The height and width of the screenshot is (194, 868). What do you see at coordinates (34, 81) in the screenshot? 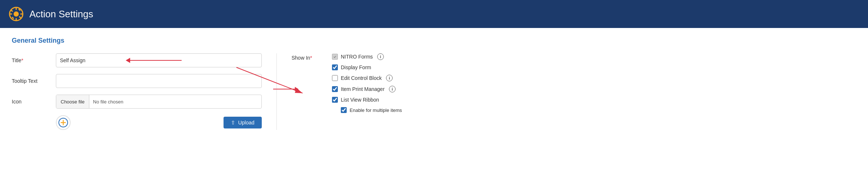
I see `tooltip-label: Tooltip Text` at bounding box center [34, 81].